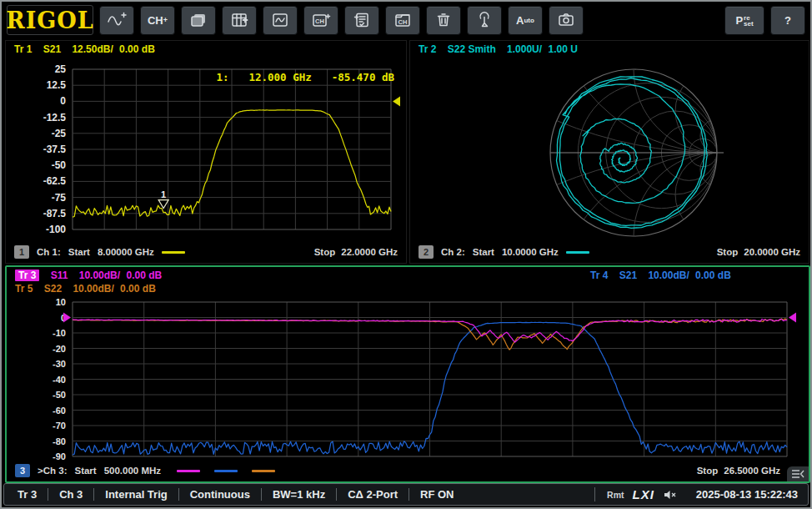 The image size is (812, 509). Describe the element at coordinates (188, 471) in the screenshot. I see `tr3-color-swatch` at that location.